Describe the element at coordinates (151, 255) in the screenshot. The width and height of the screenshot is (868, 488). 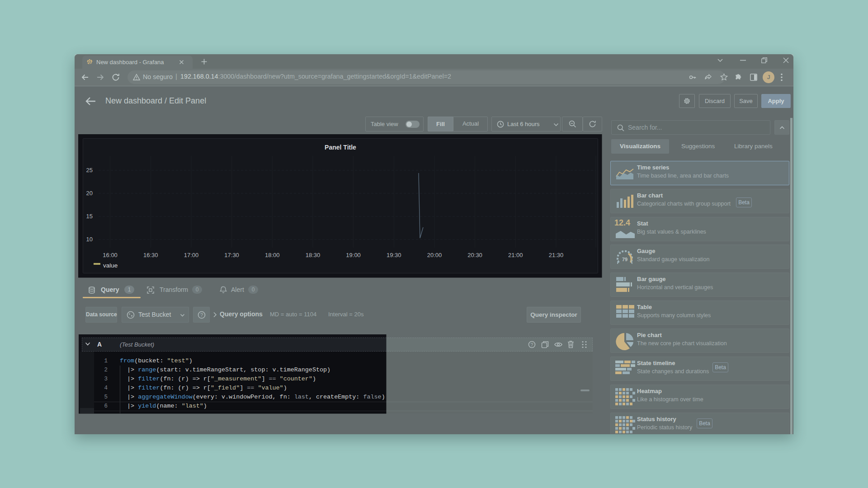
I see `svg-text: 16:30` at that location.